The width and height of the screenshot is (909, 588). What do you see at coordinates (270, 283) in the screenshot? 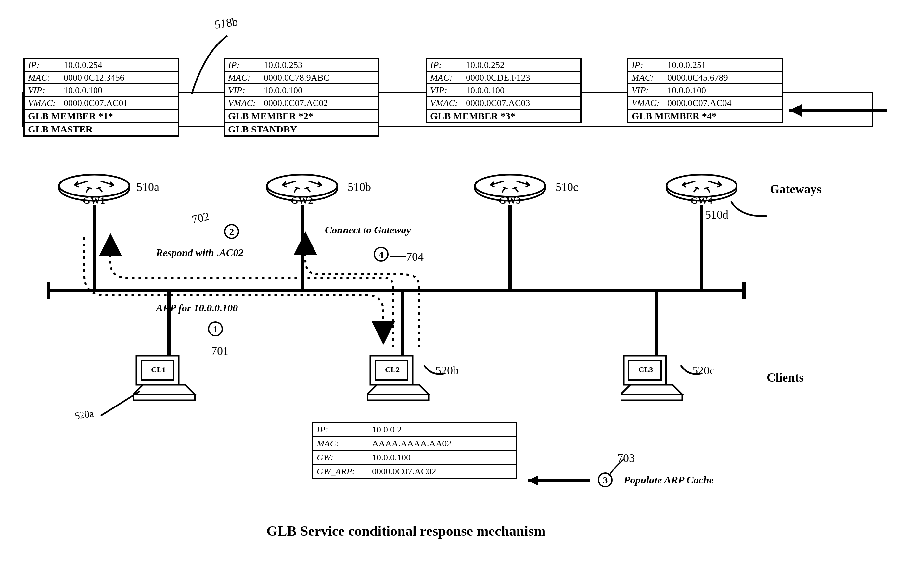
I see `flow-arrows` at bounding box center [270, 283].